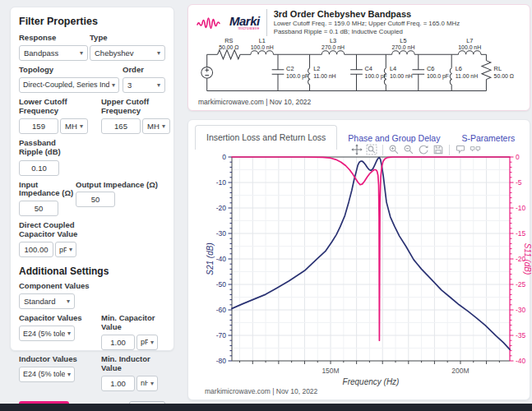 The height and width of the screenshot is (411, 532). Describe the element at coordinates (229, 41) in the screenshot. I see `part-rs-name: RS` at that location.